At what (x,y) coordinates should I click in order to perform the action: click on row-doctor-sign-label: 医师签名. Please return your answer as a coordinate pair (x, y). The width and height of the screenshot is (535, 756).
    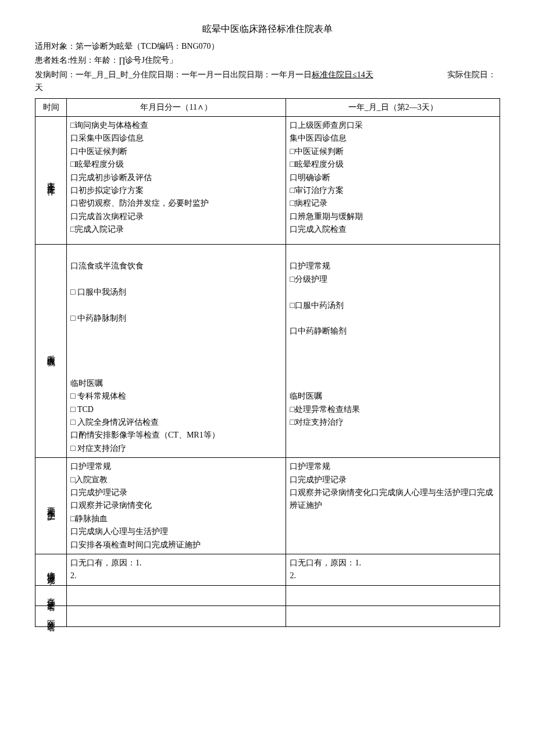
    Looking at the image, I should click on (51, 616).